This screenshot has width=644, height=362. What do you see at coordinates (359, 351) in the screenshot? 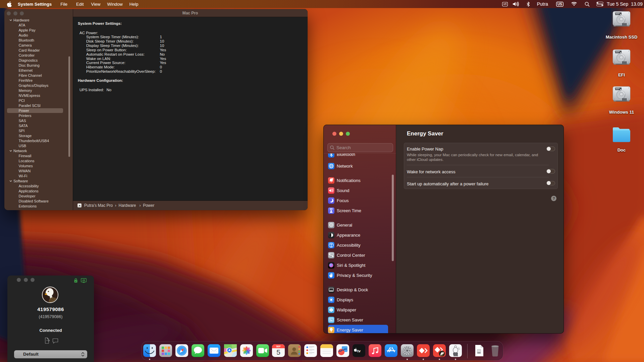
I see `svg-text: tv` at bounding box center [359, 351].